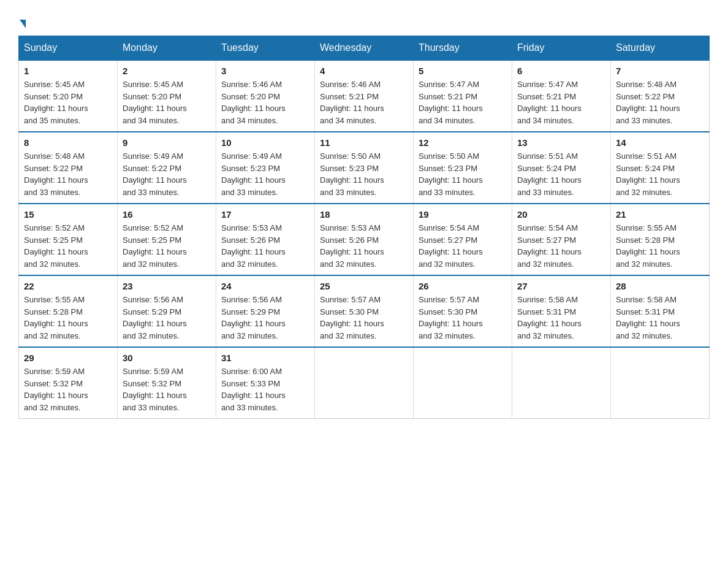 The width and height of the screenshot is (728, 563). I want to click on day-info: Sunrise: 5:48 AMSunset: 5:22 PMDaylight:…, so click(660, 102).